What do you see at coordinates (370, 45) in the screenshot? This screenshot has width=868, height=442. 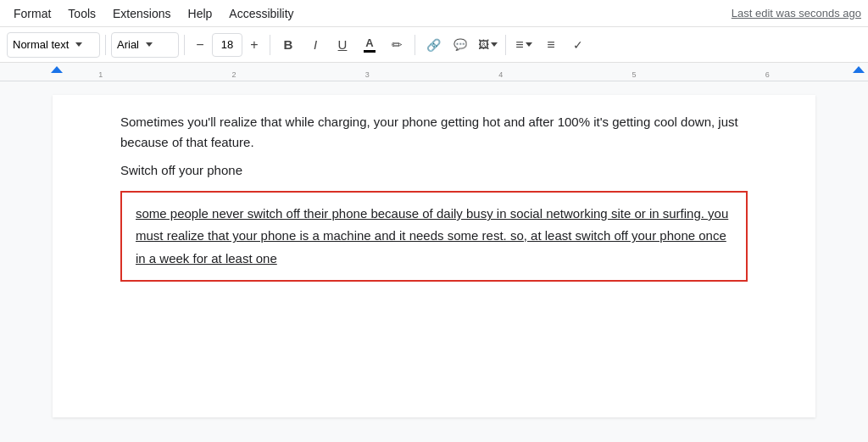 I see `font-color-button: A` at bounding box center [370, 45].